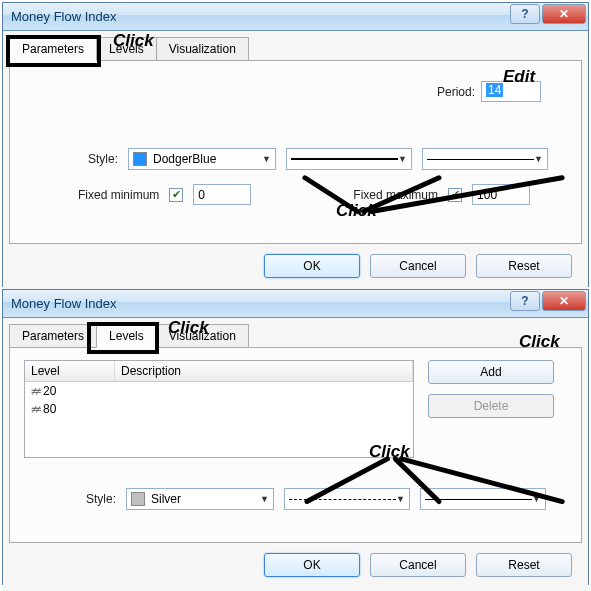 Image resolution: width=591 pixels, height=591 pixels. I want to click on style-color-combo: DodgerBlue ▼, so click(202, 159).